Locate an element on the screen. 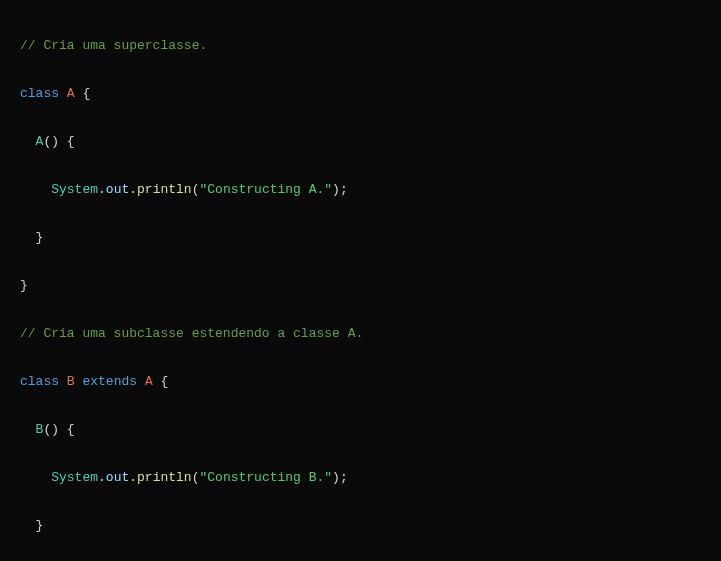 The height and width of the screenshot is (561, 721). code-line: class A { is located at coordinates (360, 94).